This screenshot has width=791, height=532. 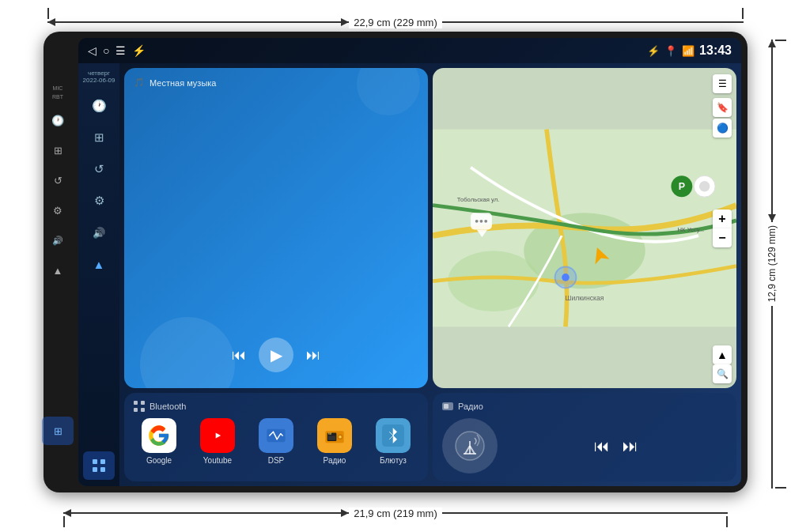 What do you see at coordinates (335, 441) in the screenshot?
I see `app-radio: FM Радио` at bounding box center [335, 441].